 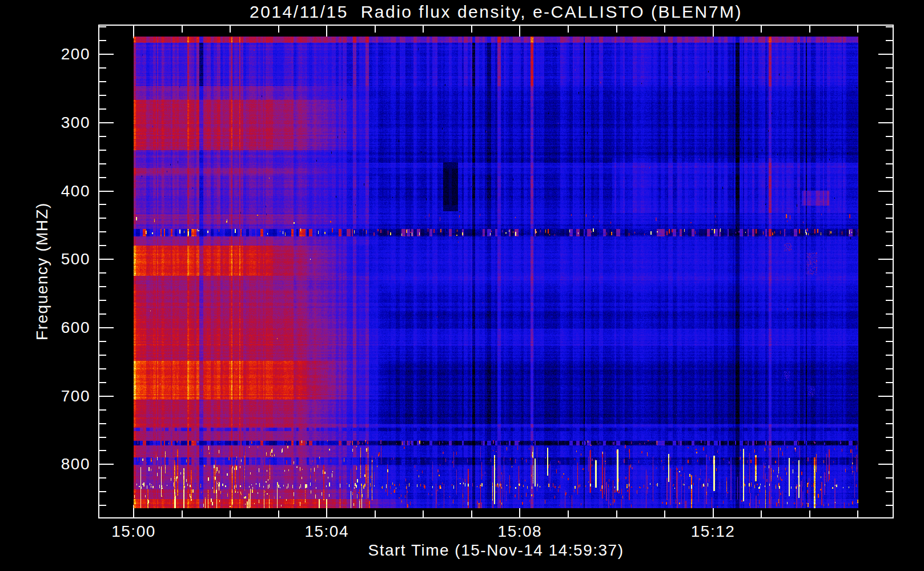 What do you see at coordinates (520, 532) in the screenshot?
I see `x-tick-label: 15:08` at bounding box center [520, 532].